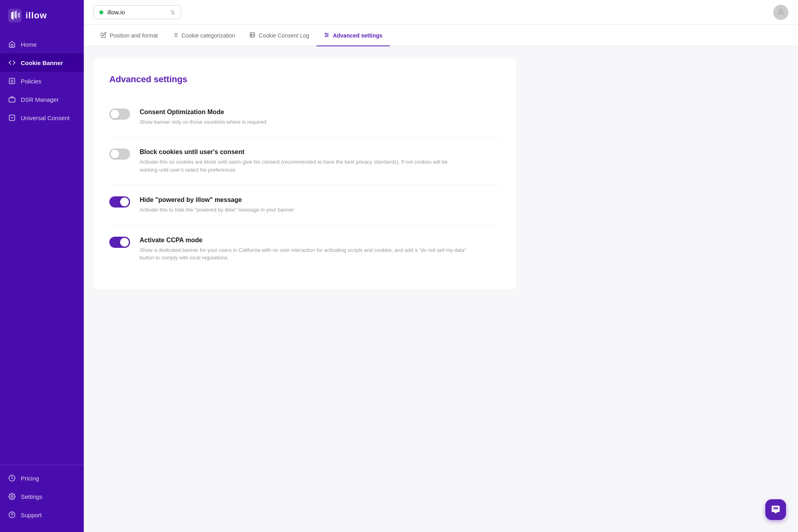 This screenshot has height=532, width=798. Describe the element at coordinates (129, 36) in the screenshot. I see `tab-position-format: Position and format` at that location.